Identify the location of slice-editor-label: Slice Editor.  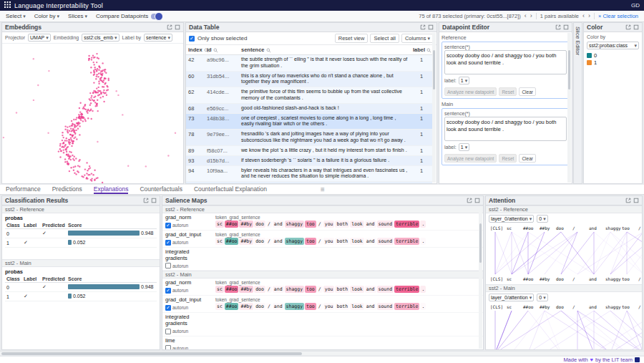
(578, 39).